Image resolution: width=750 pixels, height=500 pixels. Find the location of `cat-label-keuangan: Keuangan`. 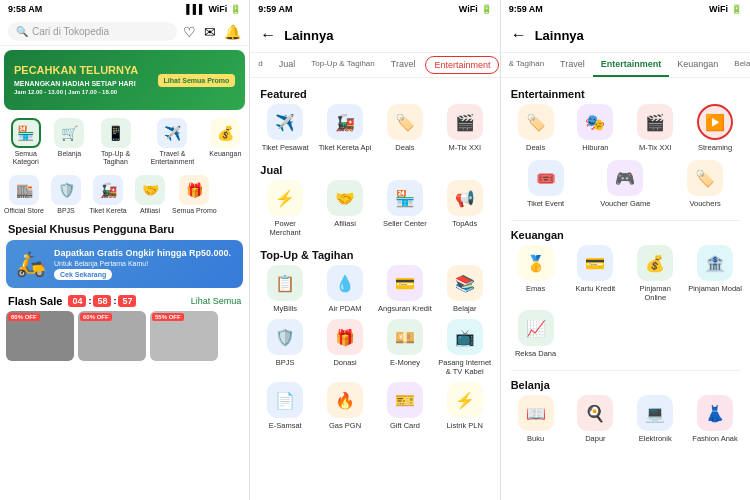

cat-label-keuangan: Keuangan is located at coordinates (225, 154).